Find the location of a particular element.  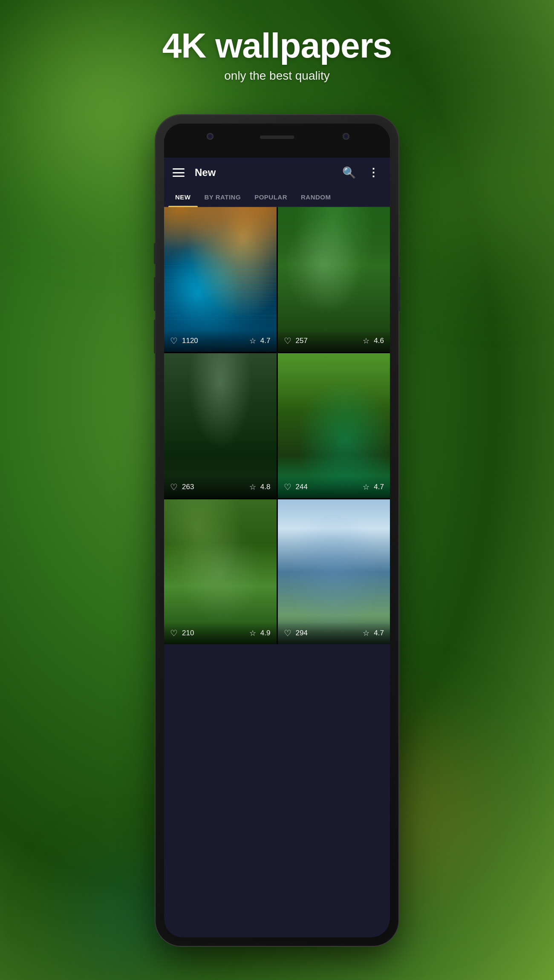

heart-icon-4: ♡ is located at coordinates (288, 487).